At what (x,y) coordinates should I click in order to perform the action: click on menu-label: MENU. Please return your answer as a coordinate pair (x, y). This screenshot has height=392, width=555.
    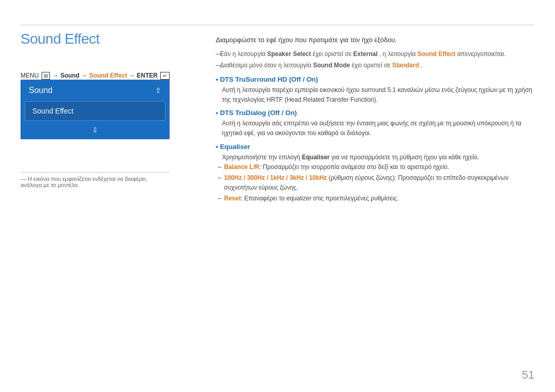
    Looking at the image, I should click on (30, 76).